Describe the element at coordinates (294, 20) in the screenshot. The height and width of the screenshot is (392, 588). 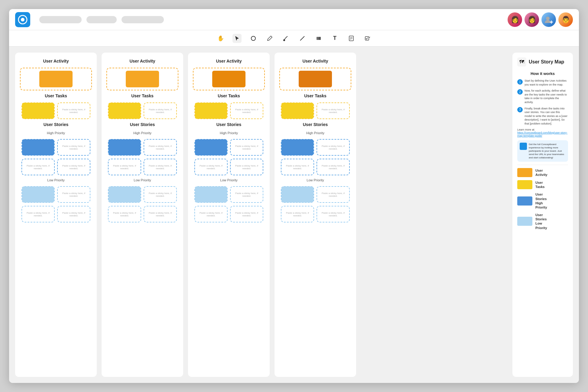
I see `top-nav: 👩 👩 👨` at that location.